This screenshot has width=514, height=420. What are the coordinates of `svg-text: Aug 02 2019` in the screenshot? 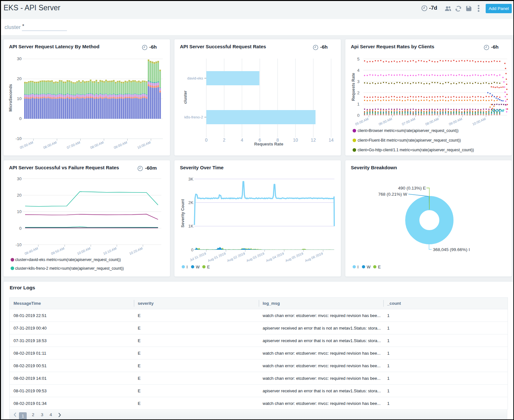 It's located at (236, 257).